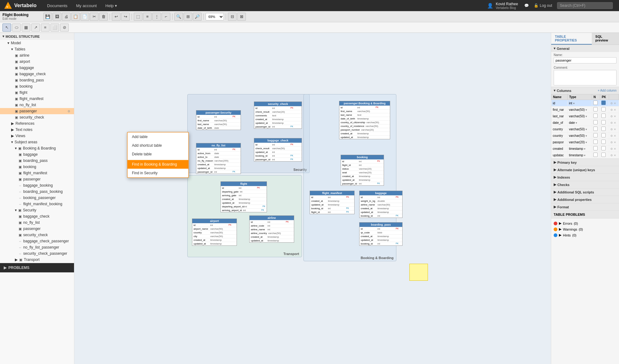 The height and width of the screenshot is (364, 619). I want to click on ctx-find-security: Find in Security, so click(158, 173).